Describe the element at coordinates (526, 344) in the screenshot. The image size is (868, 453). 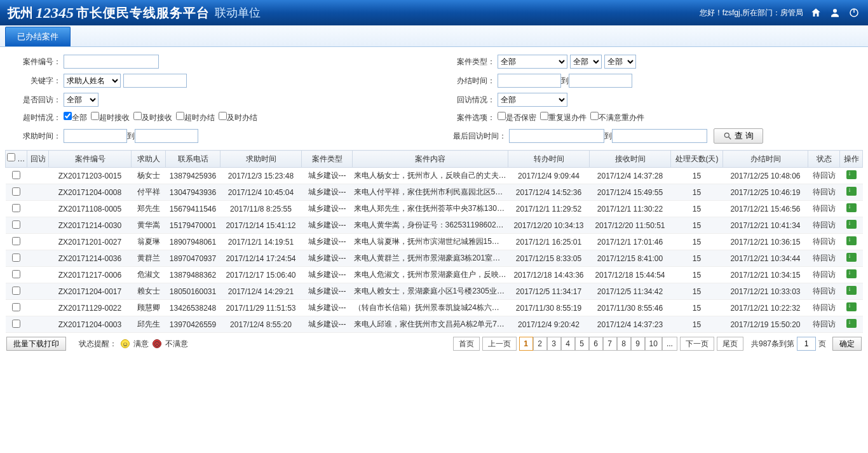
I see `page-1: 1` at that location.